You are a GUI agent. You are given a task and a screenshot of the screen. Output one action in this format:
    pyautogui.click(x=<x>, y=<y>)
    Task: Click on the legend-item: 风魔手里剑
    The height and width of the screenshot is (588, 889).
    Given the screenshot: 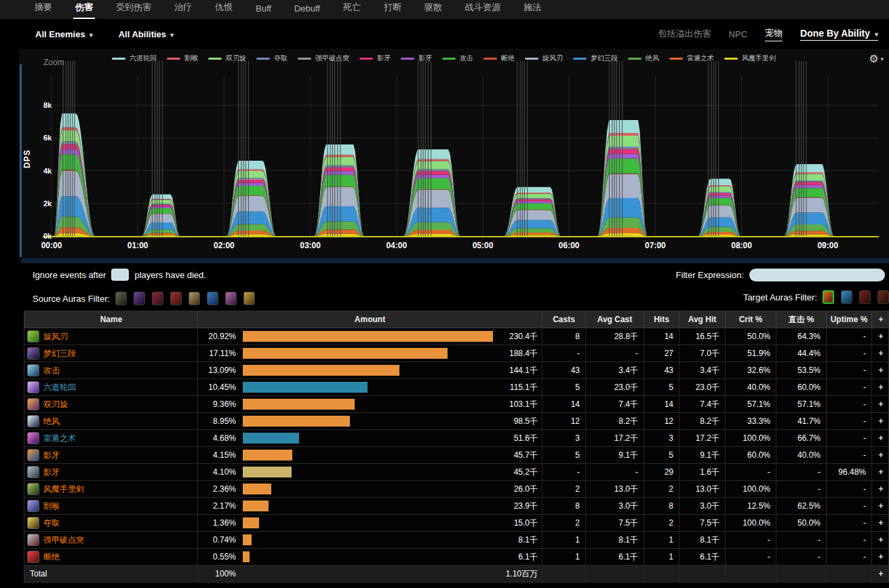 What is the action you would take?
    pyautogui.click(x=750, y=58)
    